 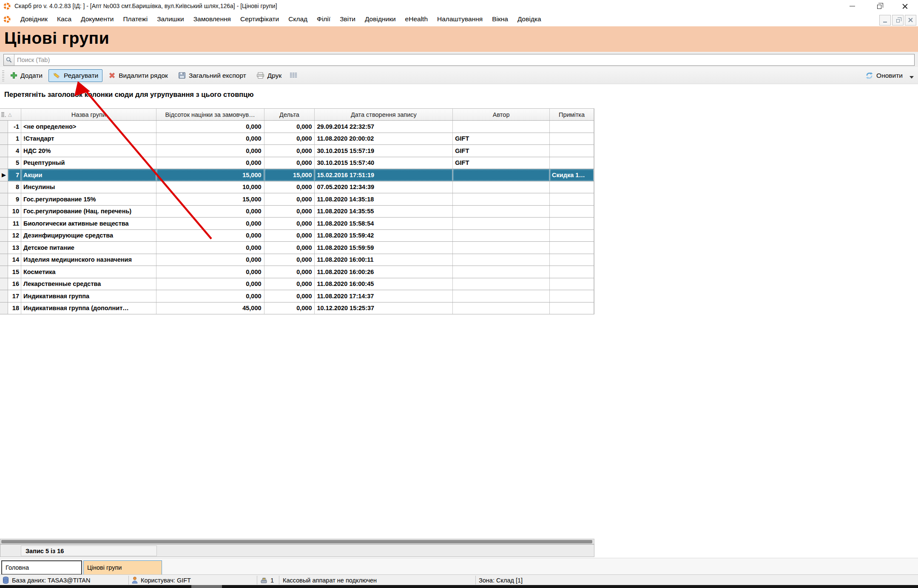 What do you see at coordinates (572, 115) in the screenshot?
I see `column-header-note: Примітка` at bounding box center [572, 115].